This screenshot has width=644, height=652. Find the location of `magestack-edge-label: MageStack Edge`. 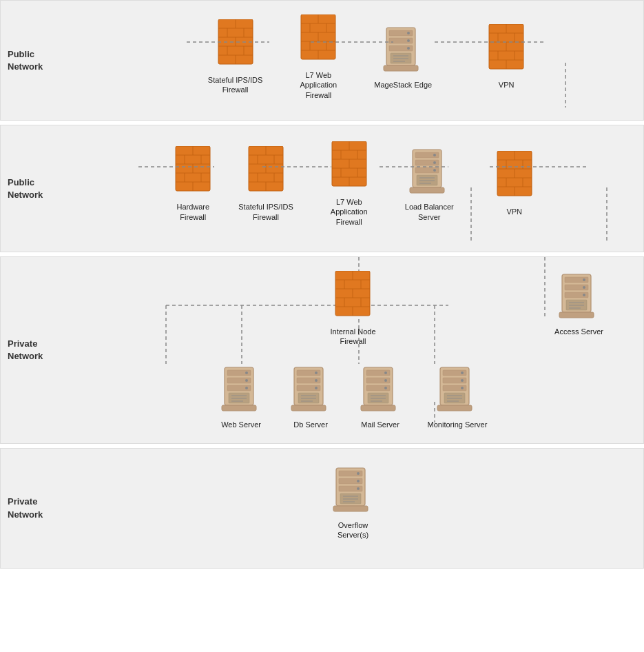

magestack-edge-label: MageStack Edge is located at coordinates (403, 85).